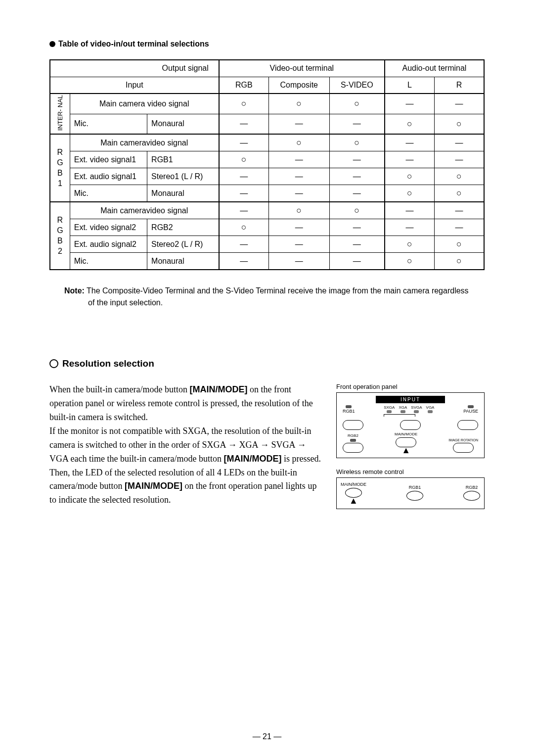 The width and height of the screenshot is (534, 756). Describe the element at coordinates (108, 194) in the screenshot. I see `row-mic1: Mic.` at that location.